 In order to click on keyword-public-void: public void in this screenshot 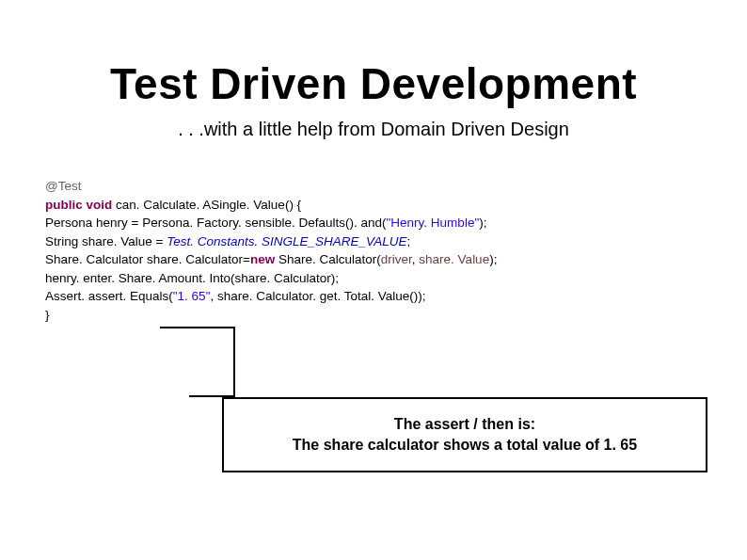, I will do `click(79, 205)`.